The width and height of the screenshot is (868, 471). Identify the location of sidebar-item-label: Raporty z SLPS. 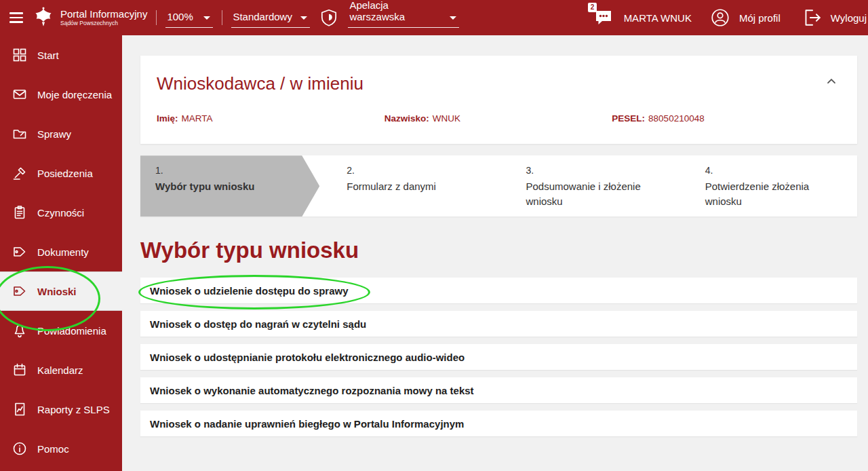
(73, 410).